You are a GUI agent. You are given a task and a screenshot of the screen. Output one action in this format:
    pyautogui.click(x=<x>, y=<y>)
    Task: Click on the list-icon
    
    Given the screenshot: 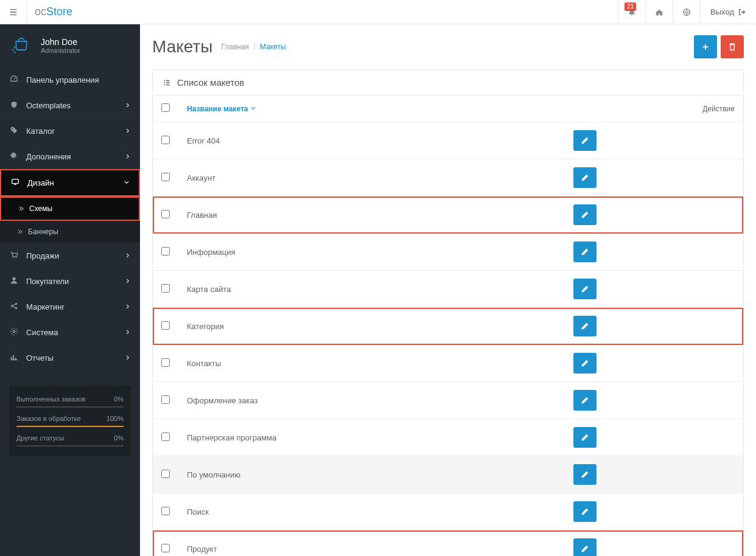 What is the action you would take?
    pyautogui.click(x=167, y=83)
    